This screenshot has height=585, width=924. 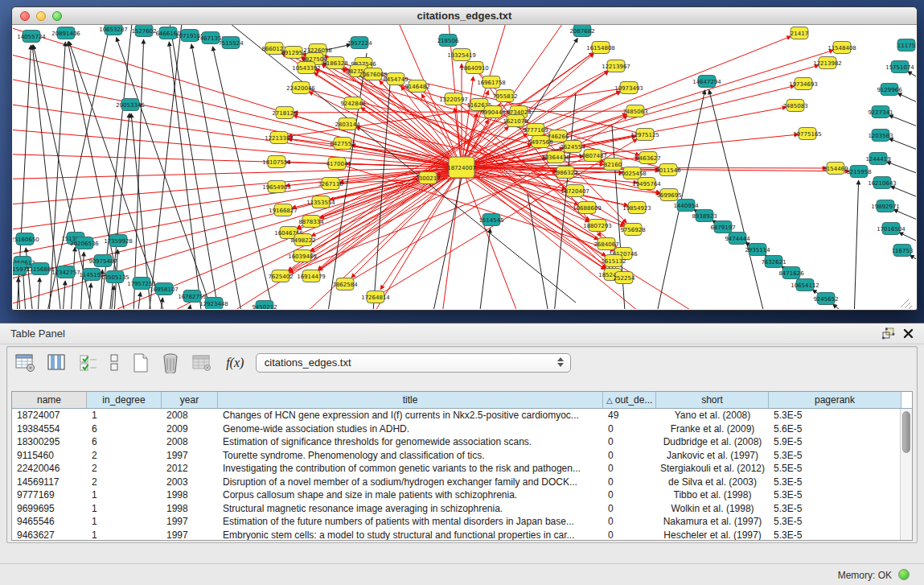 What do you see at coordinates (410, 430) in the screenshot?
I see `table-cell-title: Genome-wide association studies in ADHD.` at bounding box center [410, 430].